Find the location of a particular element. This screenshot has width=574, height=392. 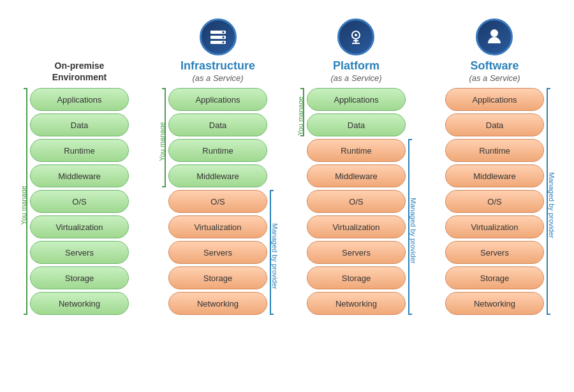

item-iaas-4: O/S is located at coordinates (218, 201).